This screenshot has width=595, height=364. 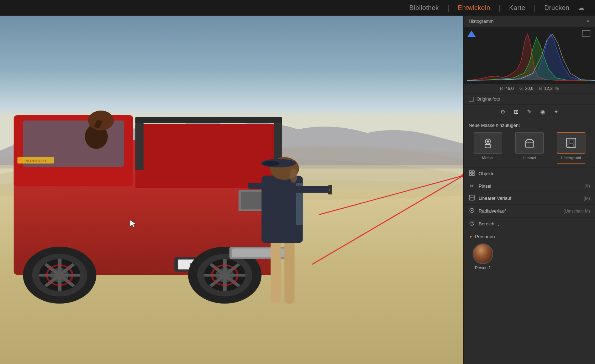 What do you see at coordinates (516, 112) in the screenshot?
I see `crop-icon: ⊞` at bounding box center [516, 112].